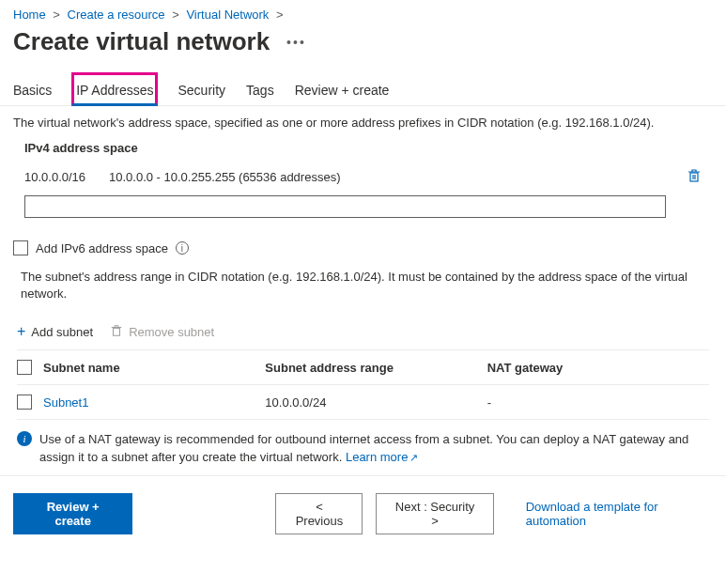  What do you see at coordinates (201, 89) in the screenshot?
I see `tab-security: Security` at bounding box center [201, 89].